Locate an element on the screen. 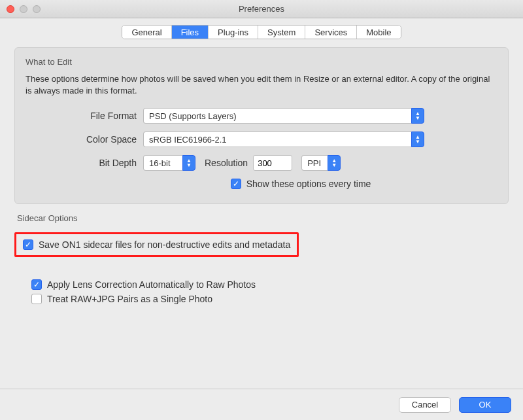 This screenshot has height=420, width=523. file-format-value: PSD (Supports Layers) is located at coordinates (277, 116).